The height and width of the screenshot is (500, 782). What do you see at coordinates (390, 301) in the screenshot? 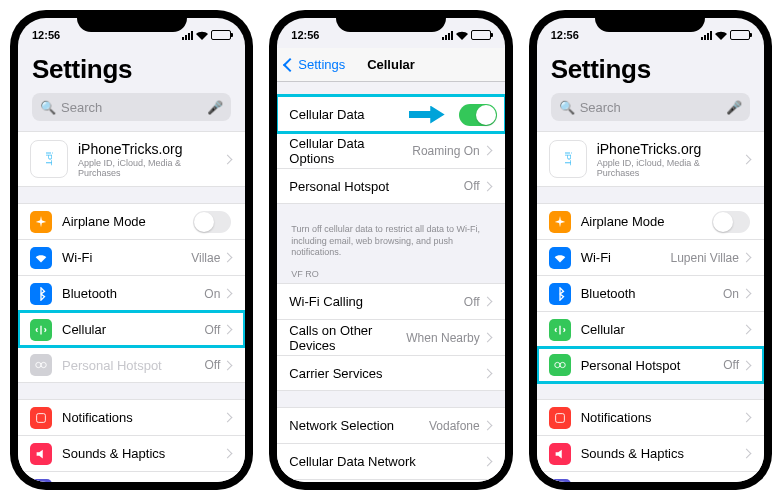
I see `wifi-calling-row: Wi-Fi CallingOff` at bounding box center [390, 301].